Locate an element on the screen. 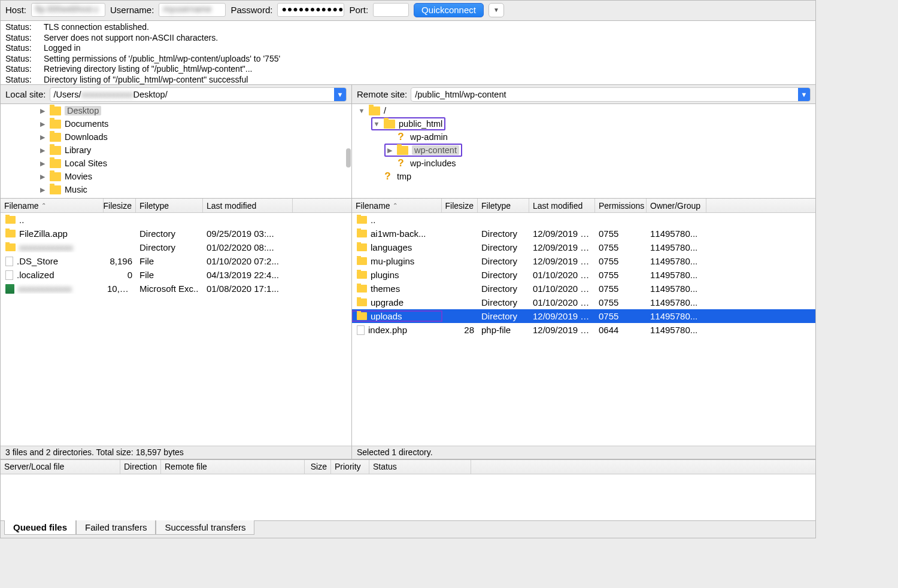 Image resolution: width=898 pixels, height=588 pixels. remote-site-label: Remote site: is located at coordinates (382, 95).